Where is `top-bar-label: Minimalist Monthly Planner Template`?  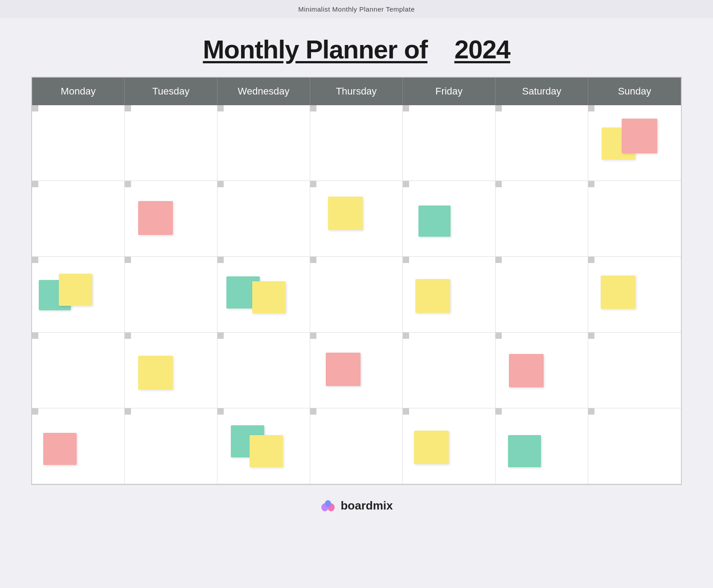
top-bar-label: Minimalist Monthly Planner Template is located at coordinates (356, 9).